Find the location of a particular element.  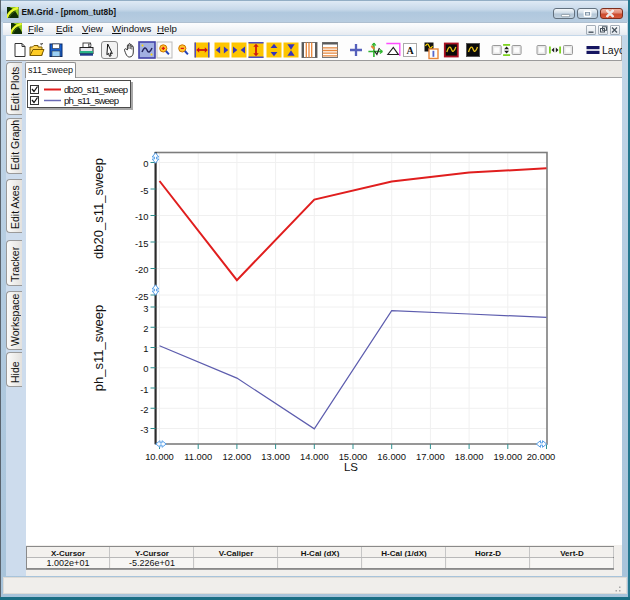

svg-text: -10 is located at coordinates (142, 216).